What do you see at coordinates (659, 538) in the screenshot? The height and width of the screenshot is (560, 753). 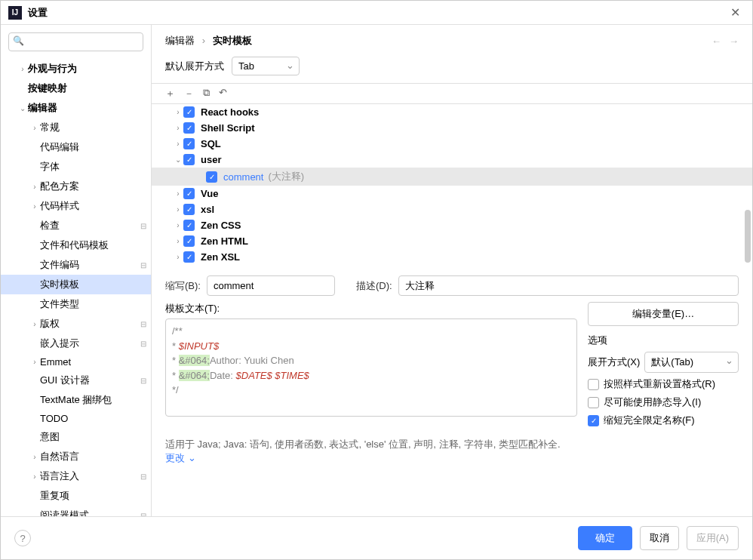 I see `cancel-button: 取消` at bounding box center [659, 538].